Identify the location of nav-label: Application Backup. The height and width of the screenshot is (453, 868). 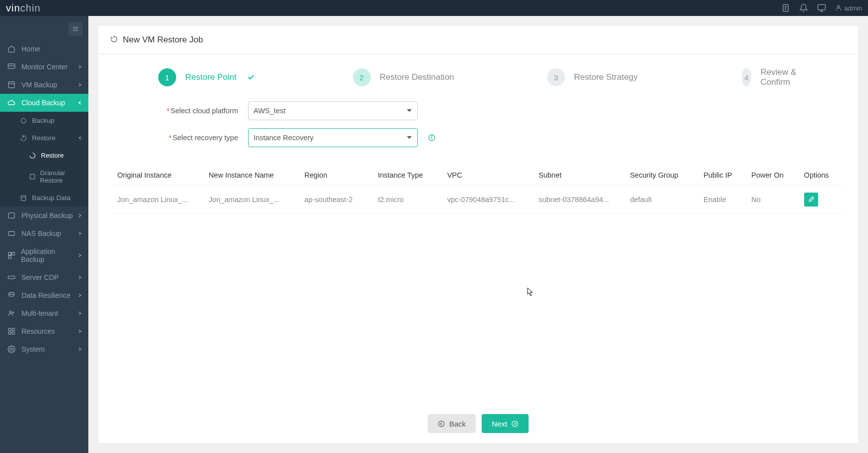
(49, 255).